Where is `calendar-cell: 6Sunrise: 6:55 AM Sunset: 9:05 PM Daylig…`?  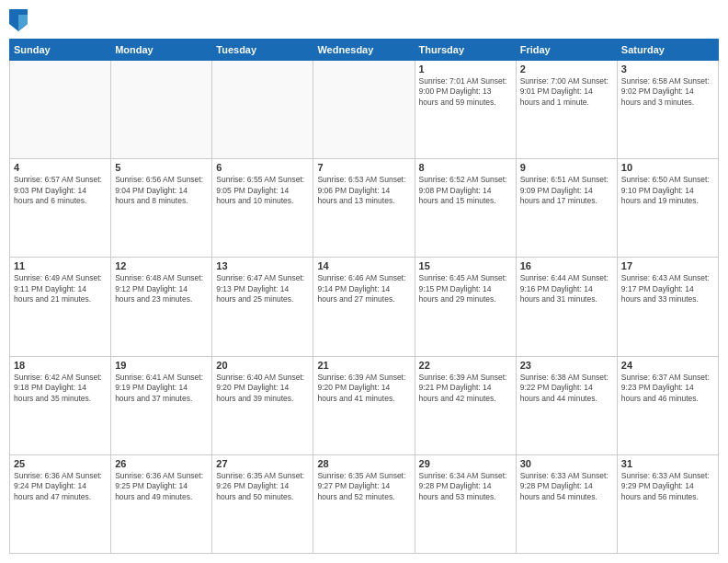 calendar-cell: 6Sunrise: 6:55 AM Sunset: 9:05 PM Daylig… is located at coordinates (263, 208).